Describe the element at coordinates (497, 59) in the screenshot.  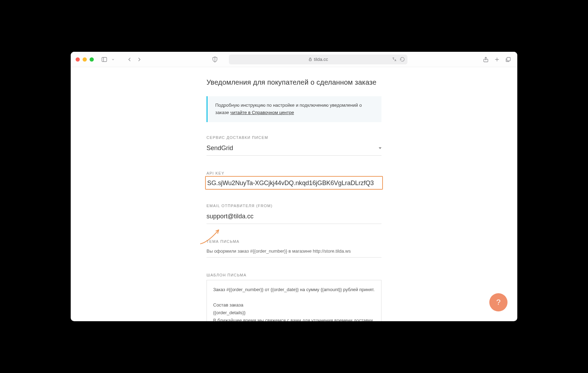
I see `new-tab-button` at that location.